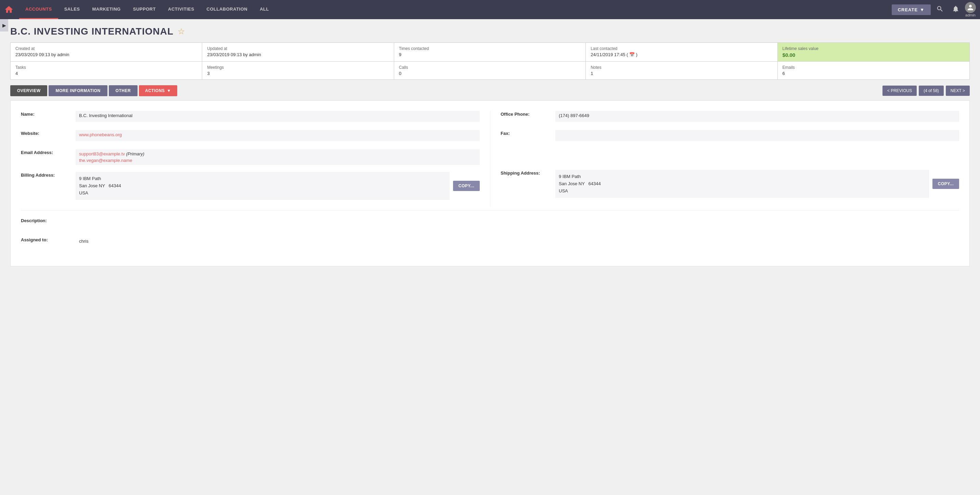 The height and width of the screenshot is (495, 980). What do you see at coordinates (227, 10) in the screenshot?
I see `nav-collaboration: COLLABORATION` at bounding box center [227, 10].